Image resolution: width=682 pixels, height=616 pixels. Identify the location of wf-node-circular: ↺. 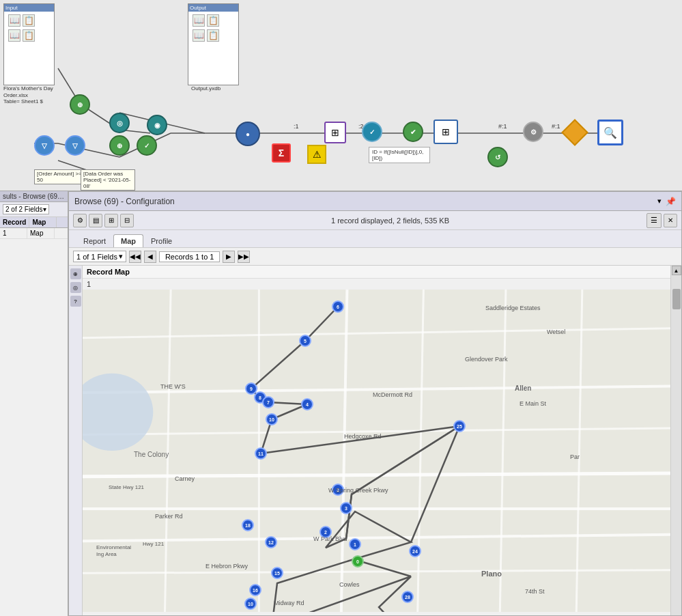
(498, 157).